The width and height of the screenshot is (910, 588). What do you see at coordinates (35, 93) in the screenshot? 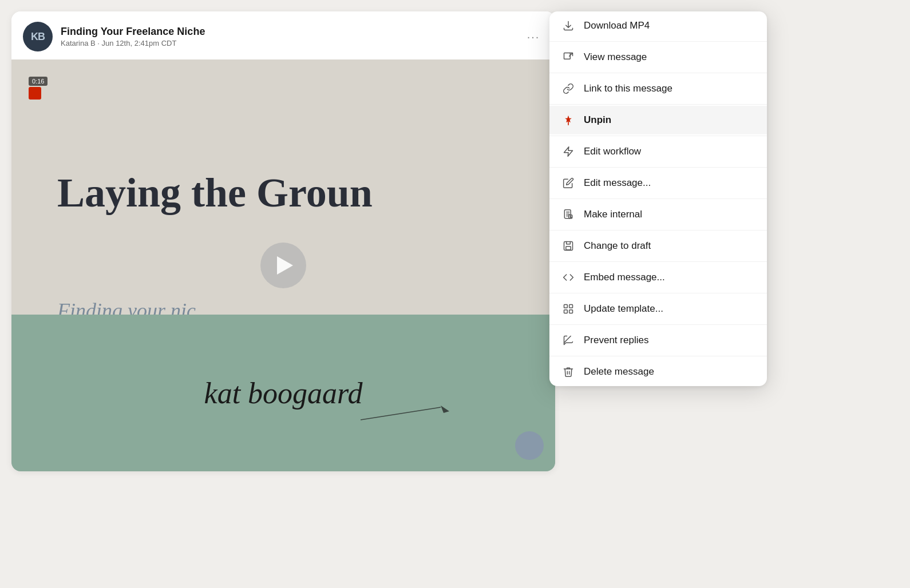
I see `video-stop-button` at bounding box center [35, 93].